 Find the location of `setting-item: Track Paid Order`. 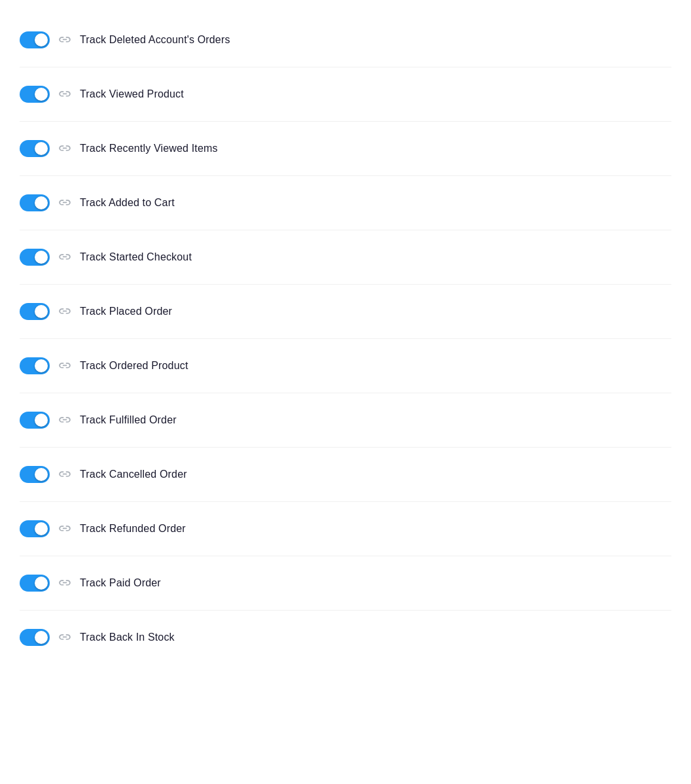

setting-item: Track Paid Order is located at coordinates (346, 584).